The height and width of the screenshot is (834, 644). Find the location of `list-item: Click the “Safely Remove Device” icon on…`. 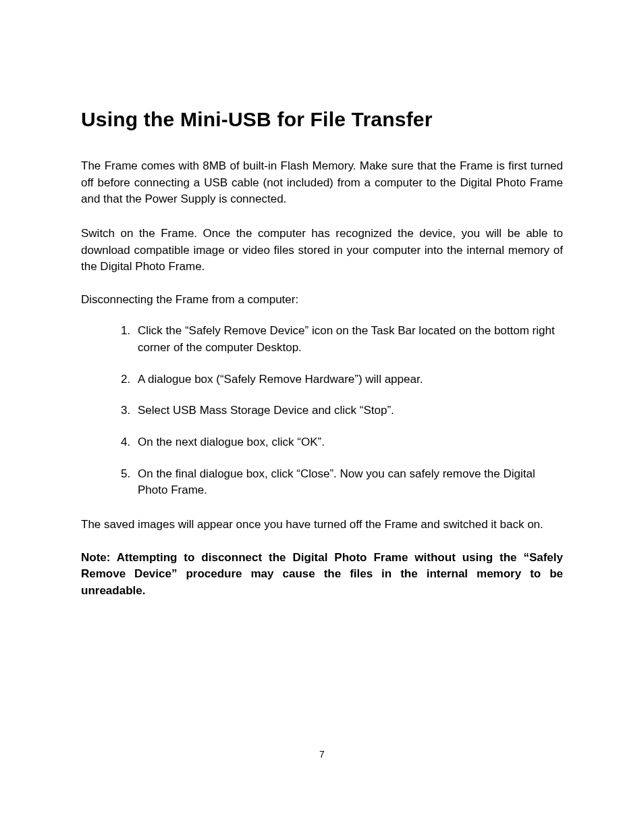

list-item: Click the “Safely Remove Device” icon on… is located at coordinates (348, 339).